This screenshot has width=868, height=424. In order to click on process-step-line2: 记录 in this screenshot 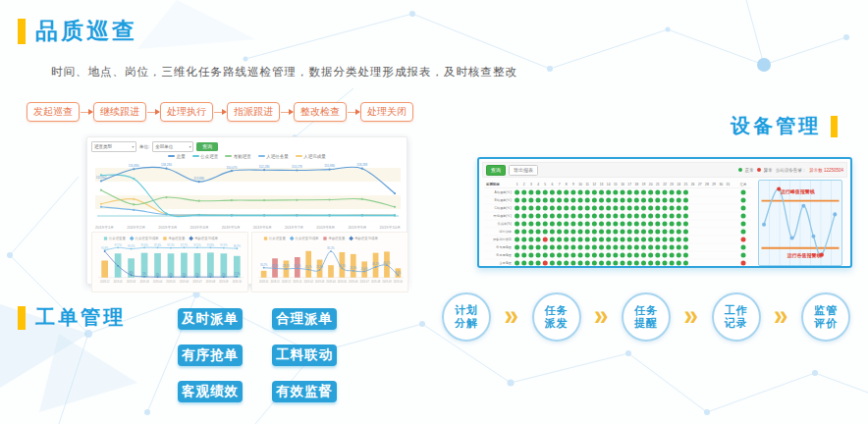, I will do `click(736, 324)`.